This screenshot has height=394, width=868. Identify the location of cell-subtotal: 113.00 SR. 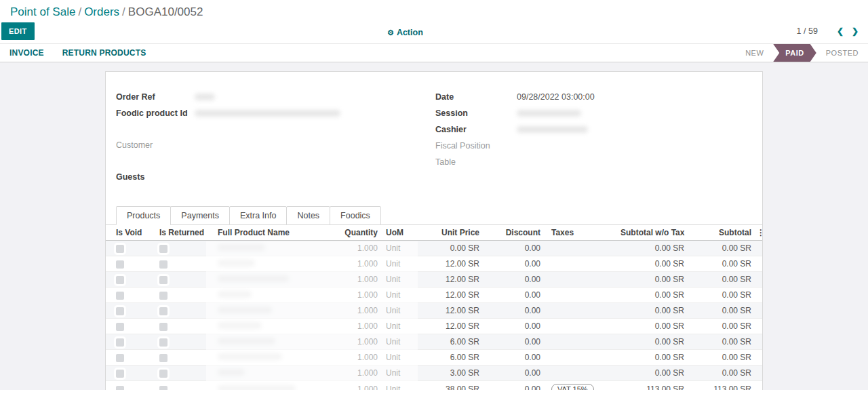
(720, 386).